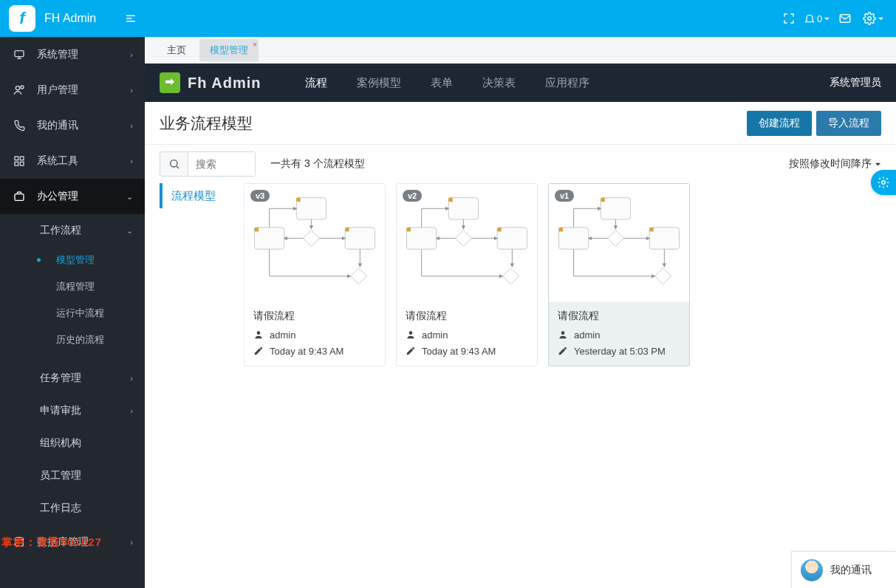  Describe the element at coordinates (873, 18) in the screenshot. I see `settings-icon` at that location.